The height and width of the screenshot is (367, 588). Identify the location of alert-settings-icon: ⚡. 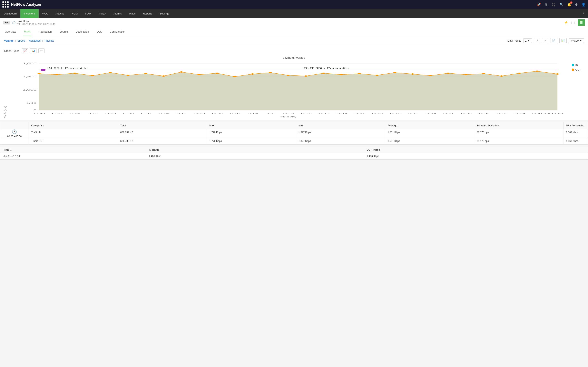
(566, 23).